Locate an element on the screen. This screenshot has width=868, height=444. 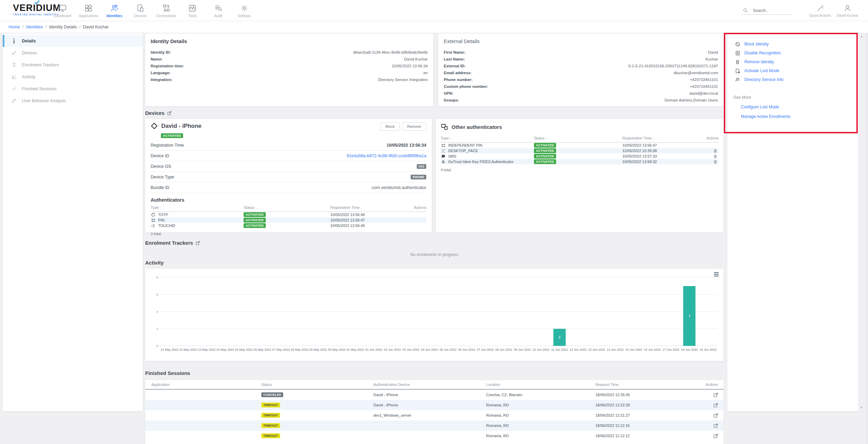
nav-item-settings: Settings is located at coordinates (244, 11).